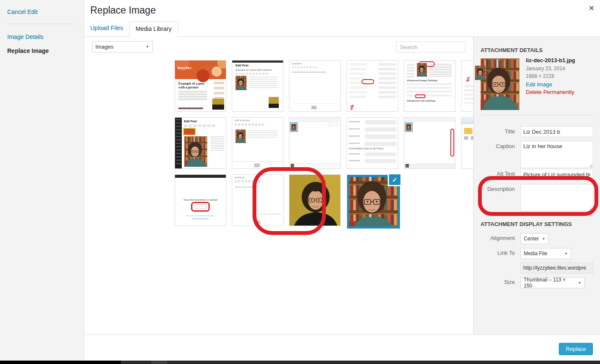 This screenshot has height=364, width=600. I want to click on delete-permanently-link: Delete Permanently, so click(550, 92).